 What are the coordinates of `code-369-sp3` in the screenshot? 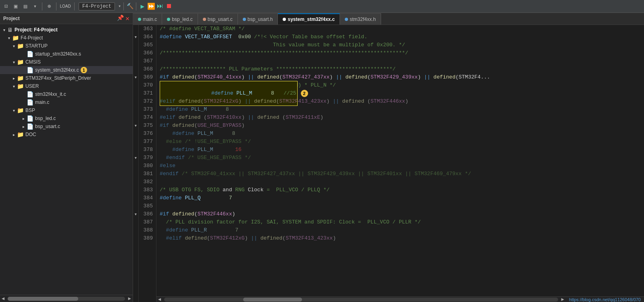 It's located at (432, 77).